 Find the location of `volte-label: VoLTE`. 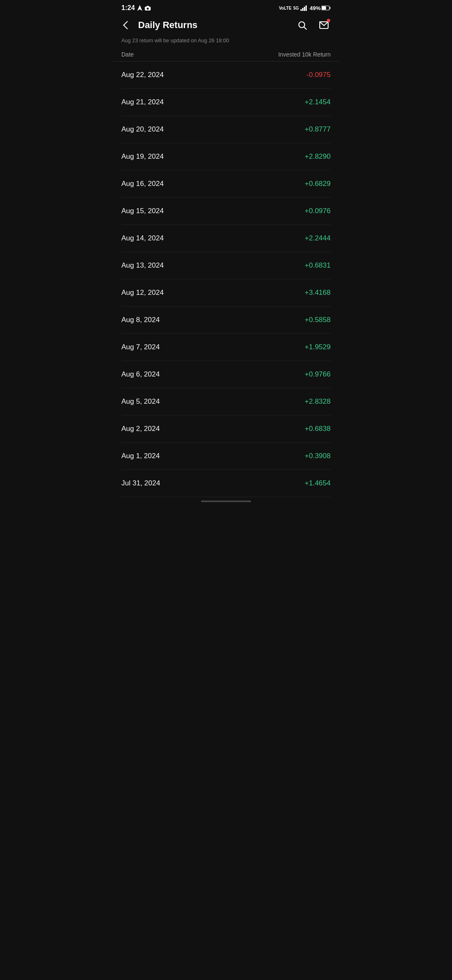

volte-label: VoLTE is located at coordinates (285, 8).